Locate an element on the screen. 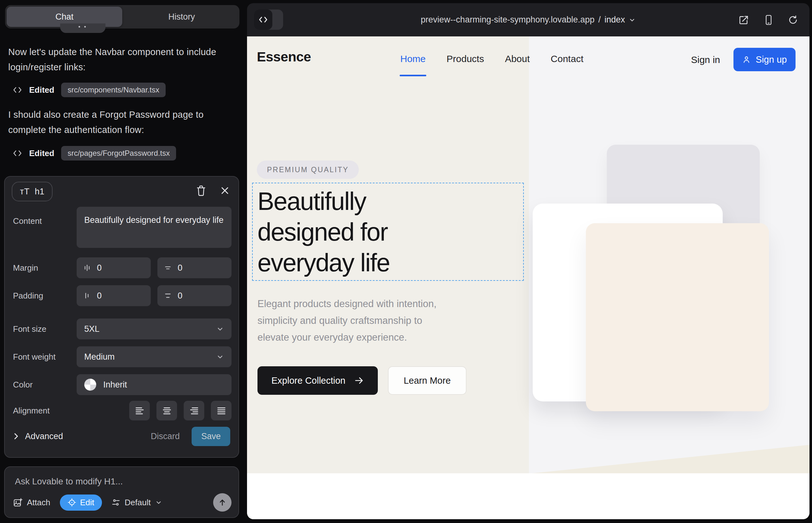 Image resolution: width=812 pixels, height=523 pixels. file-chip: src/pages/ForgotPassword.tsx is located at coordinates (119, 154).